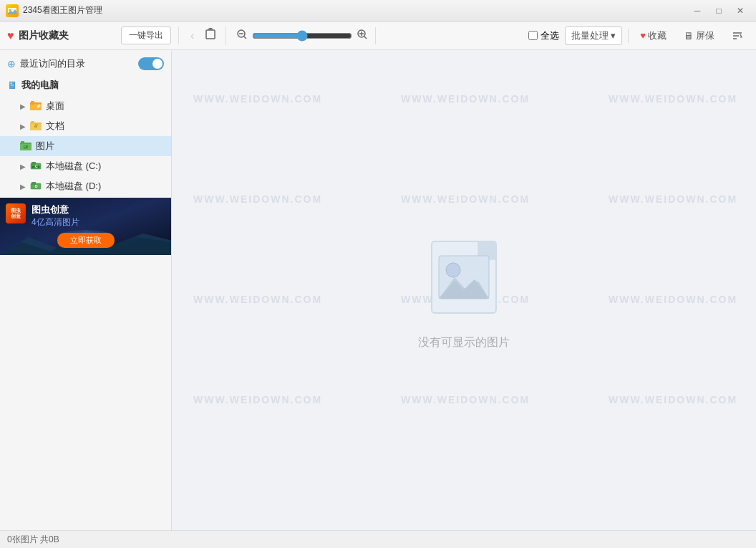  What do you see at coordinates (593, 36) in the screenshot?
I see `batch-button: 批量处理 ▾` at bounding box center [593, 36].